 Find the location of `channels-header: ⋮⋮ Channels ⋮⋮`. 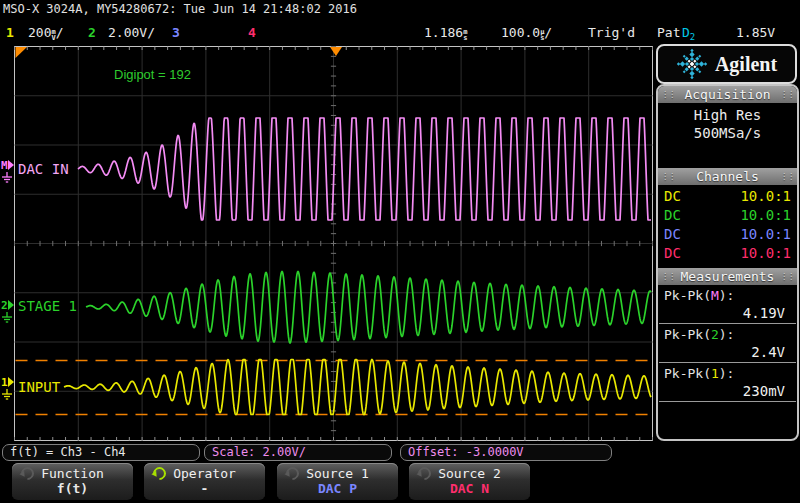

channels-header: ⋮⋮ Channels ⋮⋮ is located at coordinates (728, 176).